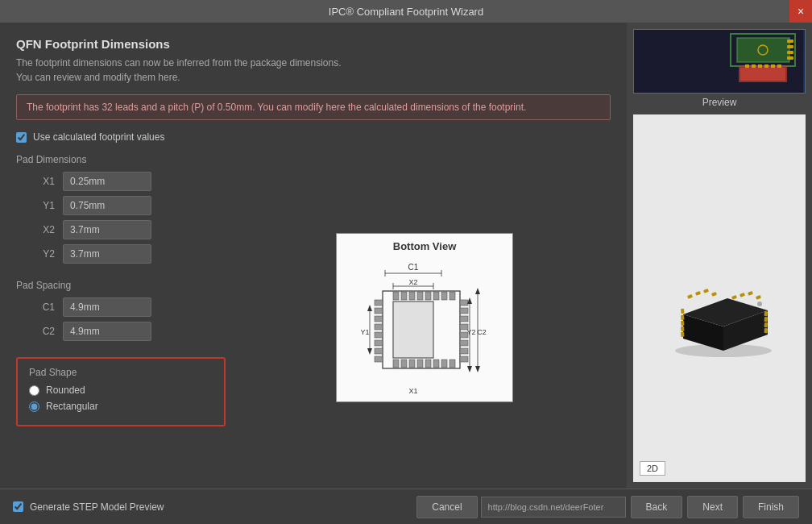  I want to click on field-row-x1: X1, so click(121, 181).